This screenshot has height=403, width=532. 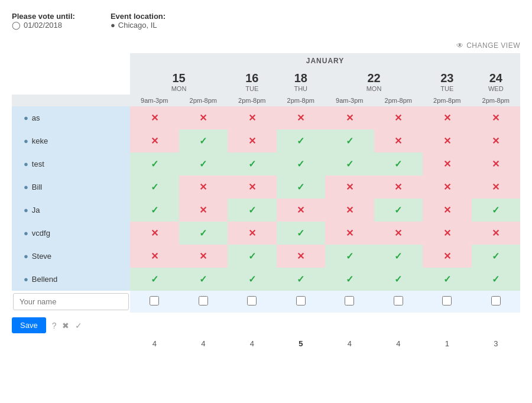 I want to click on name-input-cell, so click(x=71, y=301).